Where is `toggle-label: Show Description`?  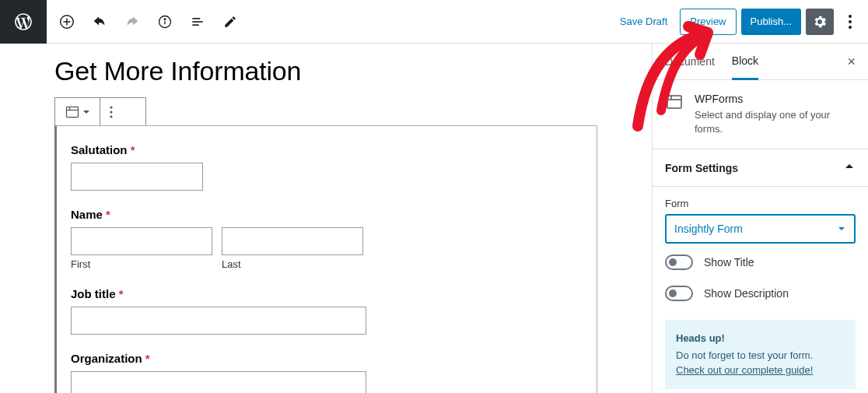 toggle-label: Show Description is located at coordinates (747, 293).